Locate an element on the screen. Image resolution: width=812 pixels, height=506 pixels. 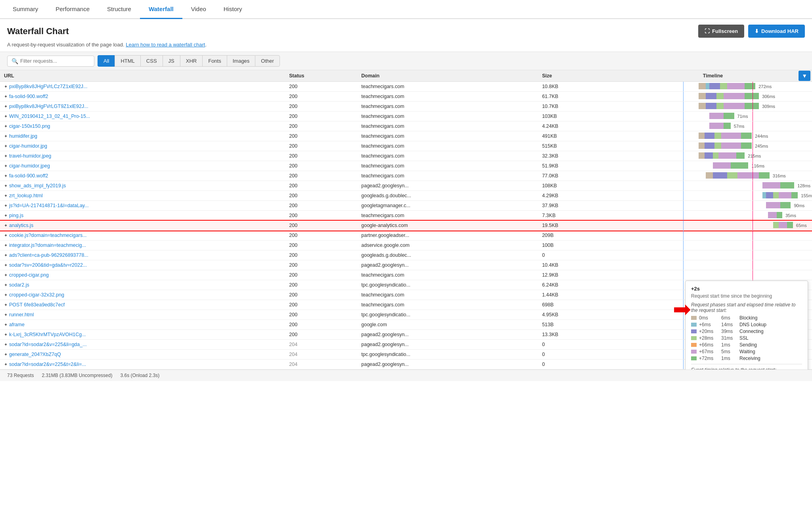
url-cell: ✦k-Lxrj_3cR5KhrMTVpzAVOH1Cg... is located at coordinates (143, 335).